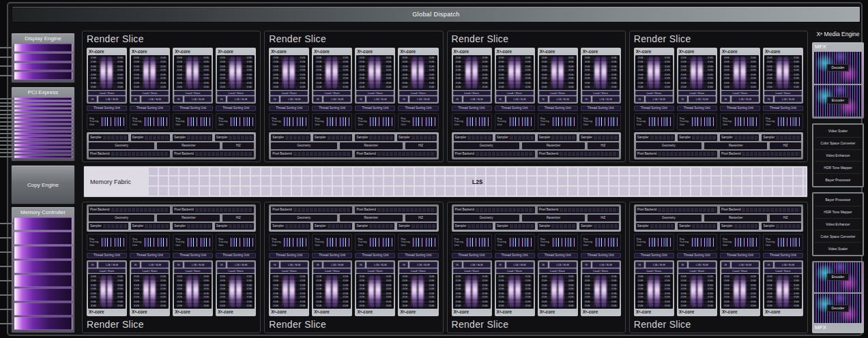 This screenshot has height=338, width=868. I want to click on xe-core-title: Xᵉ-core, so click(515, 52).